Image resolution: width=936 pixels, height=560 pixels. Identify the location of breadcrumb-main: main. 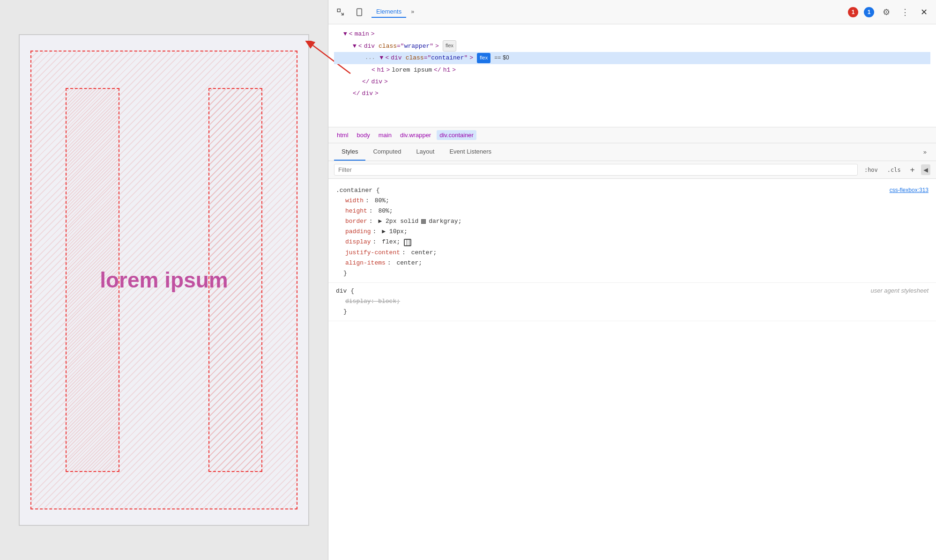
(385, 135).